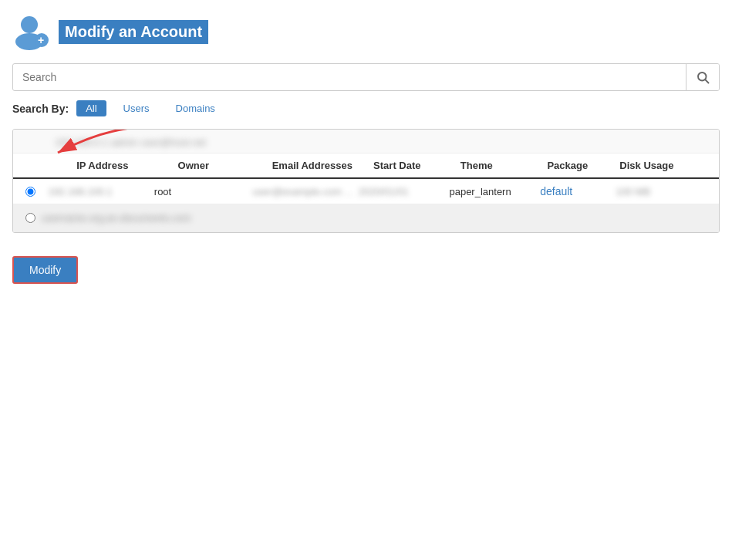 Image resolution: width=732 pixels, height=560 pixels. Describe the element at coordinates (204, 191) in the screenshot. I see `row1-owner: root` at that location.